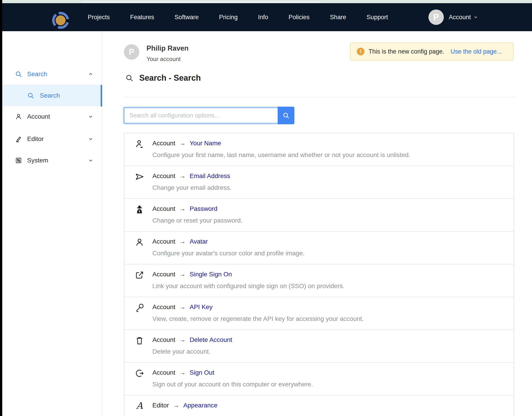 This screenshot has width=532, height=416. Describe the element at coordinates (319, 150) in the screenshot. I see `search-result-row: Account → Your Name Configure your first…` at that location.